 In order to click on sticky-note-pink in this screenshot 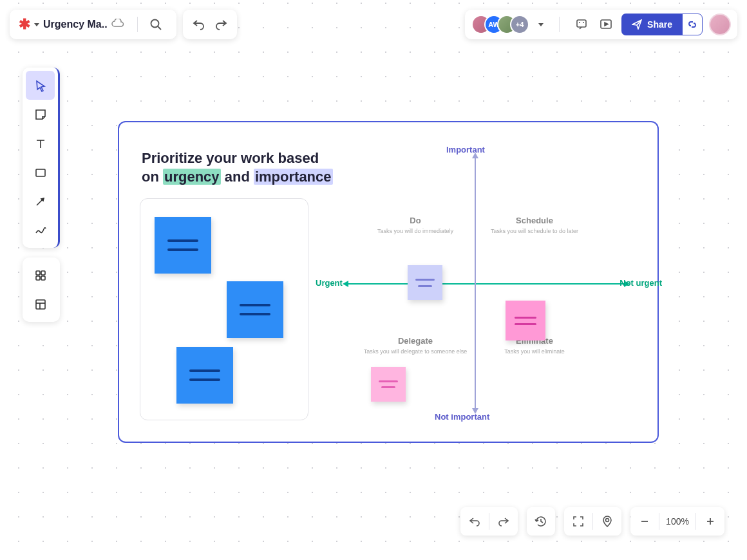, I will do `click(388, 384)`.